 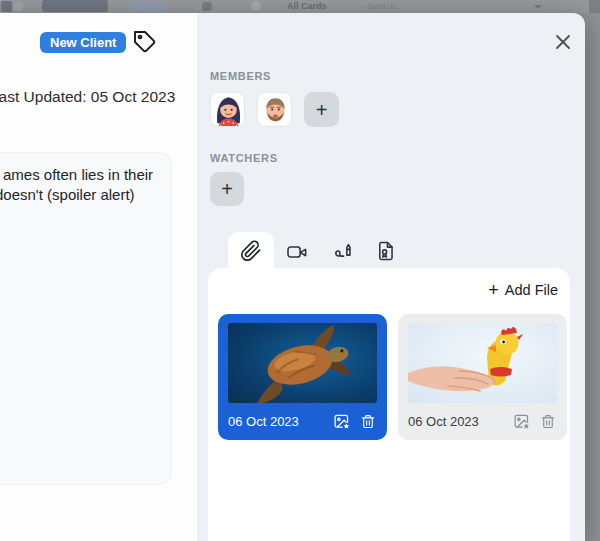 I want to click on tab-contracts certified-document-icon, so click(x=386, y=251).